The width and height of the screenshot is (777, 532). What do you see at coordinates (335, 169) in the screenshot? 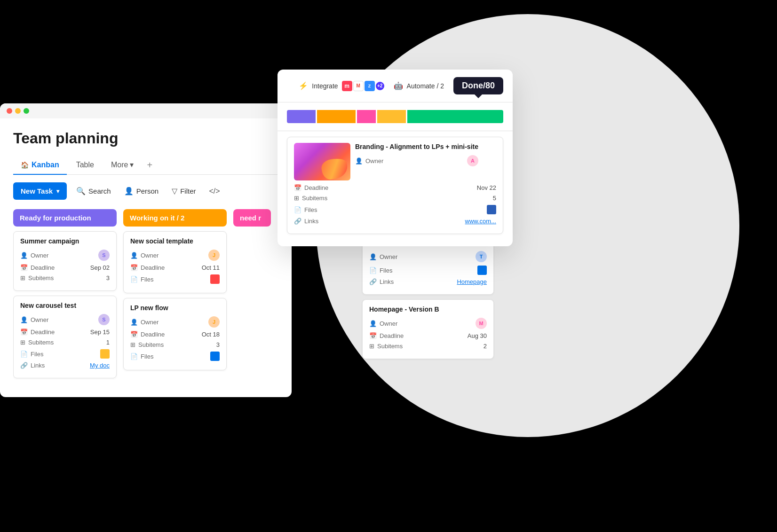
I see `shoe-decoration` at bounding box center [335, 169].